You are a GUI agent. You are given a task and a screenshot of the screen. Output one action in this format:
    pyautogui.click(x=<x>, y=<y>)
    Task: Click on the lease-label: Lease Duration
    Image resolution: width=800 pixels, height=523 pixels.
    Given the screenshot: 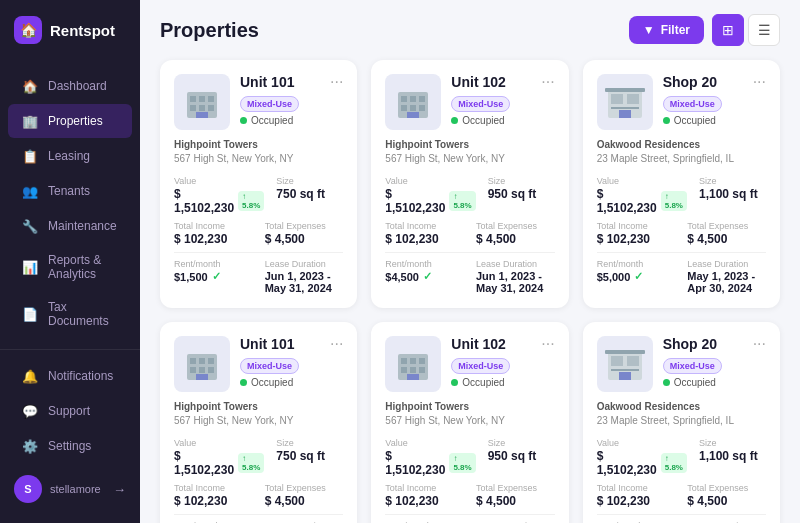 What is the action you would take?
    pyautogui.click(x=516, y=264)
    